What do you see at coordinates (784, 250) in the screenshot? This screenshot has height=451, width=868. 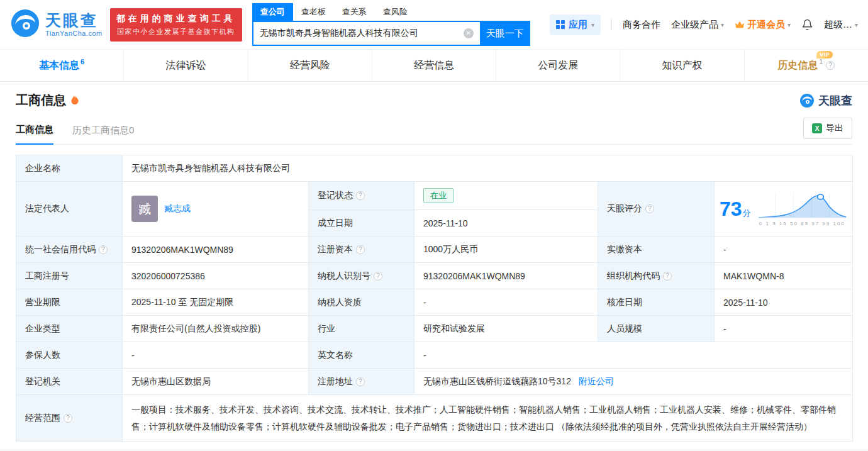 I see `paid-capital-value: -` at bounding box center [784, 250].